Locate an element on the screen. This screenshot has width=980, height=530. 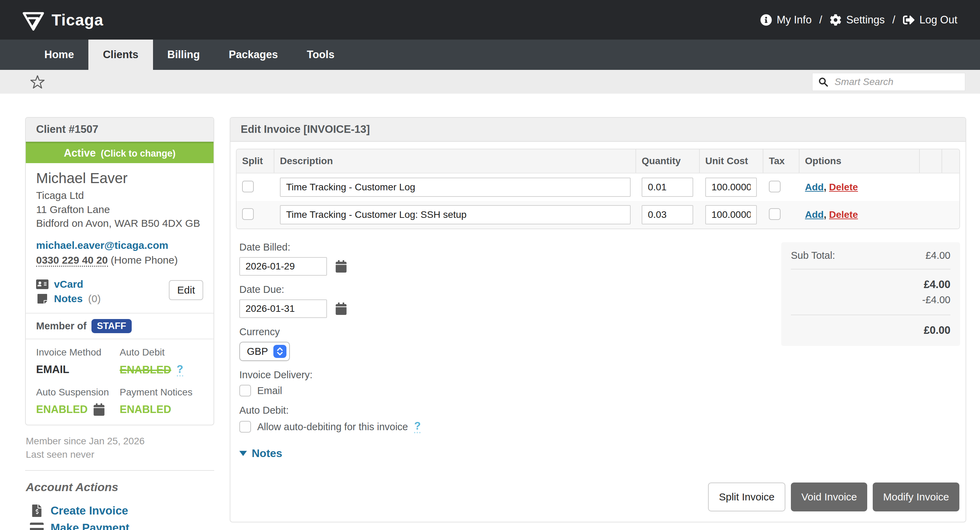
search-box is located at coordinates (889, 82).